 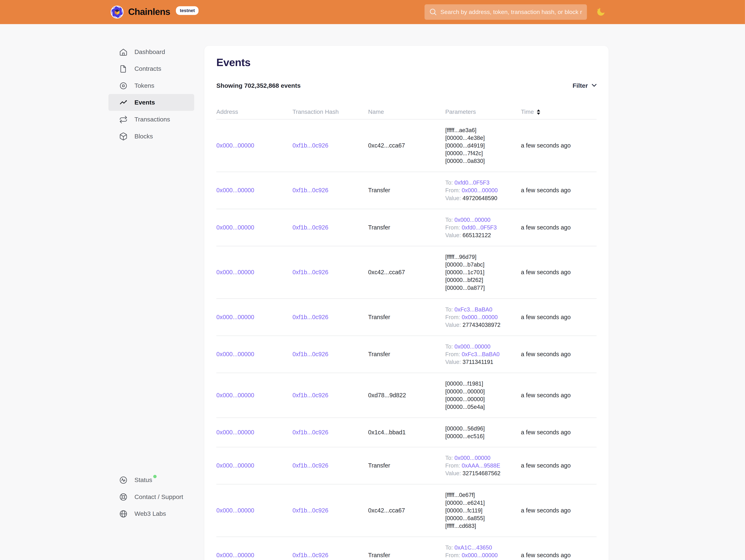 I want to click on column-label: Time, so click(x=527, y=112).